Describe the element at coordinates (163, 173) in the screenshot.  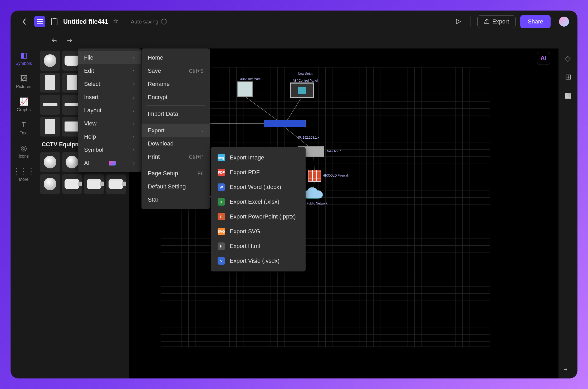
I see `menu-item-label: Page Setup` at that location.